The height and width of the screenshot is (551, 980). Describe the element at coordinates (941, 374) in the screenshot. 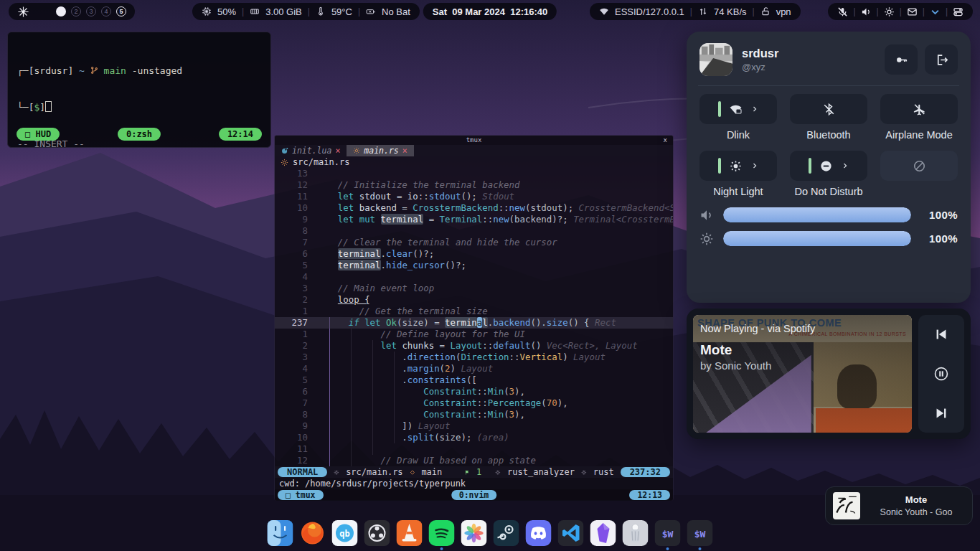

I see `media-controls` at that location.